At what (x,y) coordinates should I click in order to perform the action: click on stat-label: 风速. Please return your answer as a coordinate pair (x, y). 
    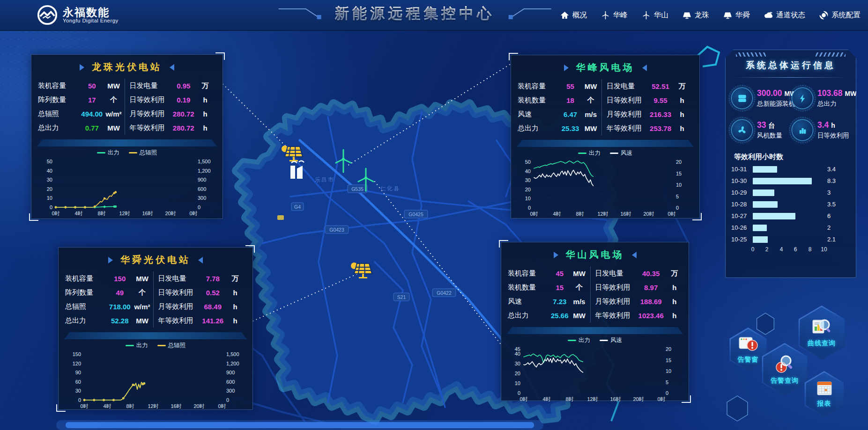
    Looking at the image, I should click on (529, 301).